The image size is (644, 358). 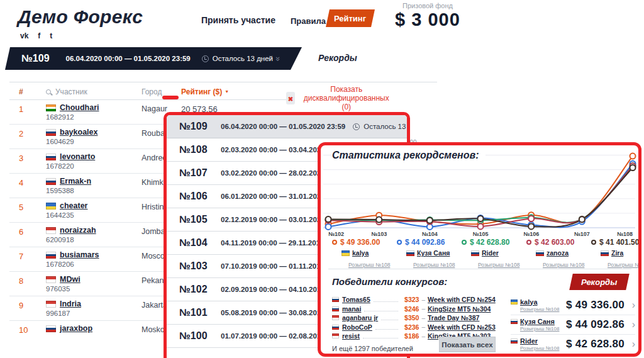 I want to click on winner-link: resist, so click(x=351, y=336).